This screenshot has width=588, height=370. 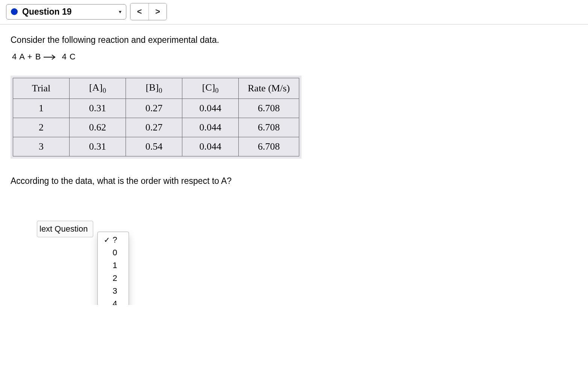 What do you see at coordinates (154, 89) in the screenshot?
I see `col-b: [B]0` at bounding box center [154, 89].